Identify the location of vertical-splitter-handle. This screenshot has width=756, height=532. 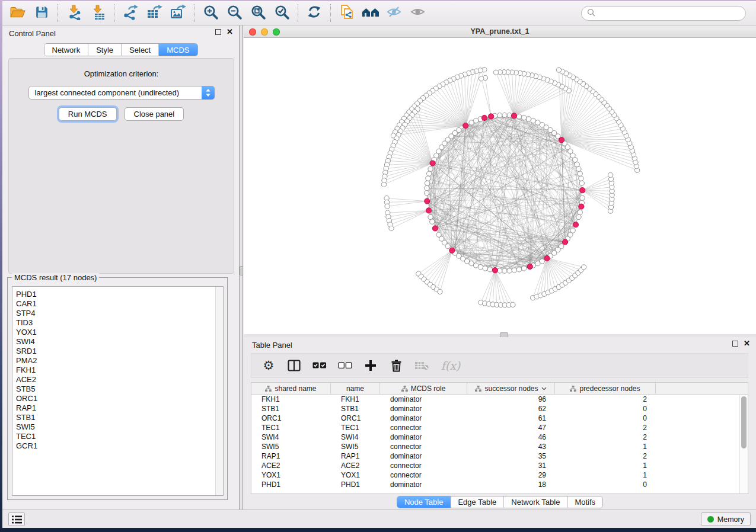
(241, 271).